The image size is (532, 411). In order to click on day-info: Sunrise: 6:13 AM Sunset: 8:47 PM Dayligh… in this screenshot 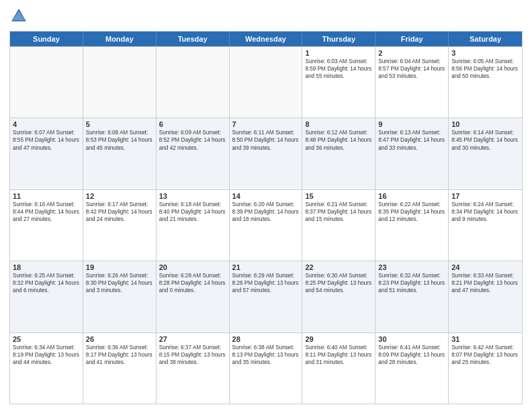, I will do `click(412, 140)`.